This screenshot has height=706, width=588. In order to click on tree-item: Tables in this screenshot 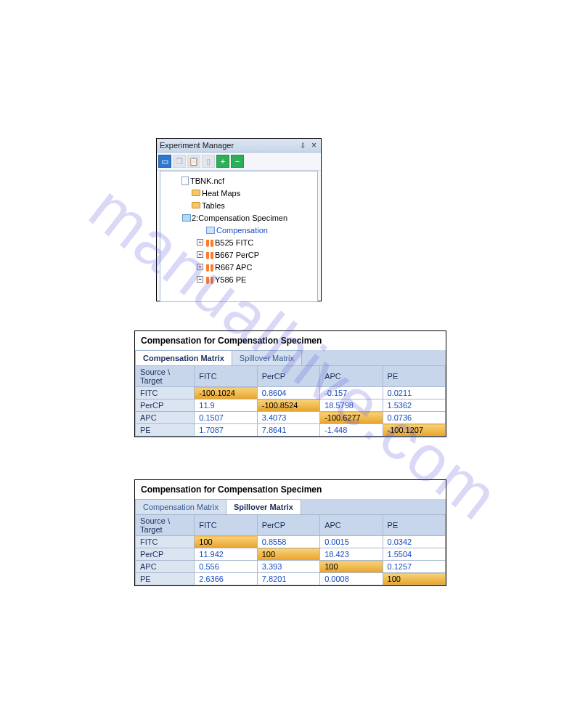, I will do `click(239, 205)`.